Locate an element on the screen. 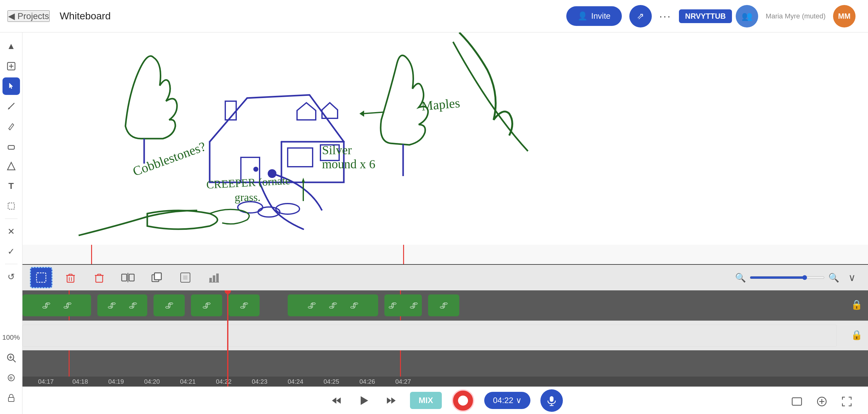 The image size is (868, 414). clip-5: 🖇 is located at coordinates (244, 305).